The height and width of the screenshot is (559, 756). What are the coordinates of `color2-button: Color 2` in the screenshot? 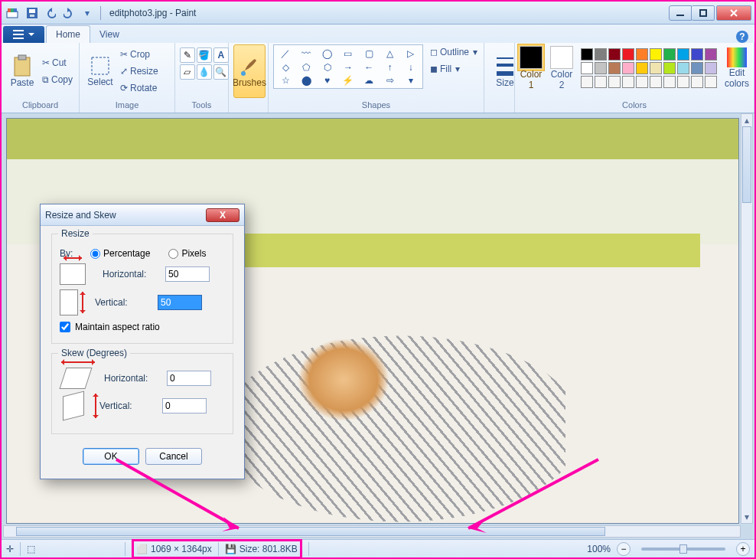 It's located at (562, 68).